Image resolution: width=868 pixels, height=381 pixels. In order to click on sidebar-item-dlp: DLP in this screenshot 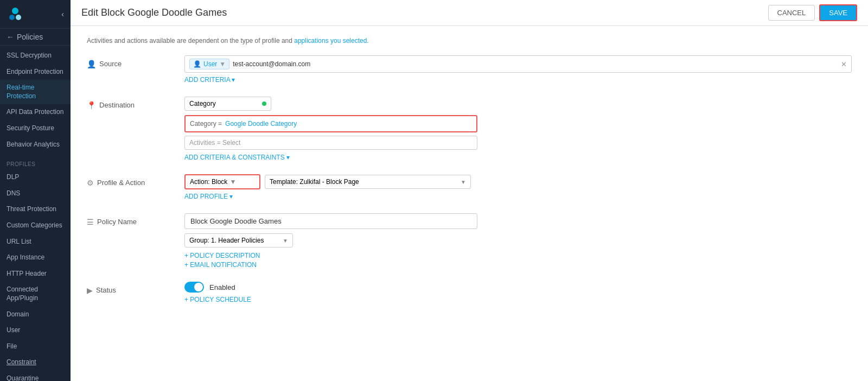, I will do `click(35, 177)`.